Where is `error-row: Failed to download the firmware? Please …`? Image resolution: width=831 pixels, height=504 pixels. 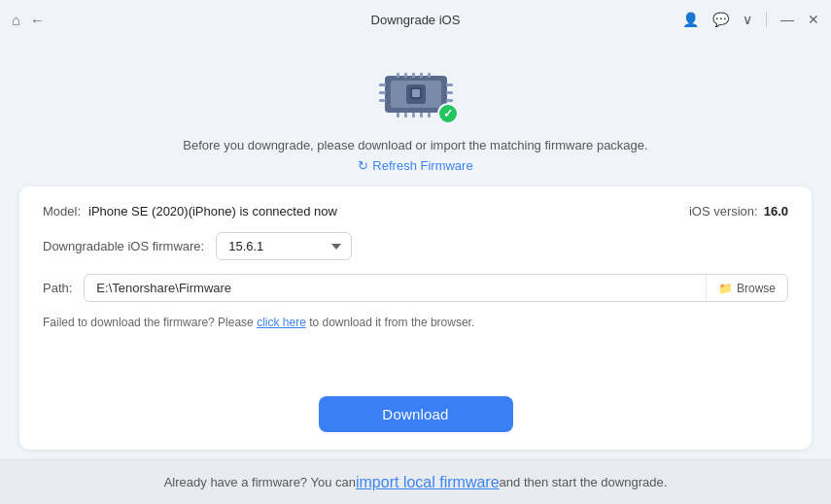 error-row: Failed to download the firmware? Please … is located at coordinates (416, 322).